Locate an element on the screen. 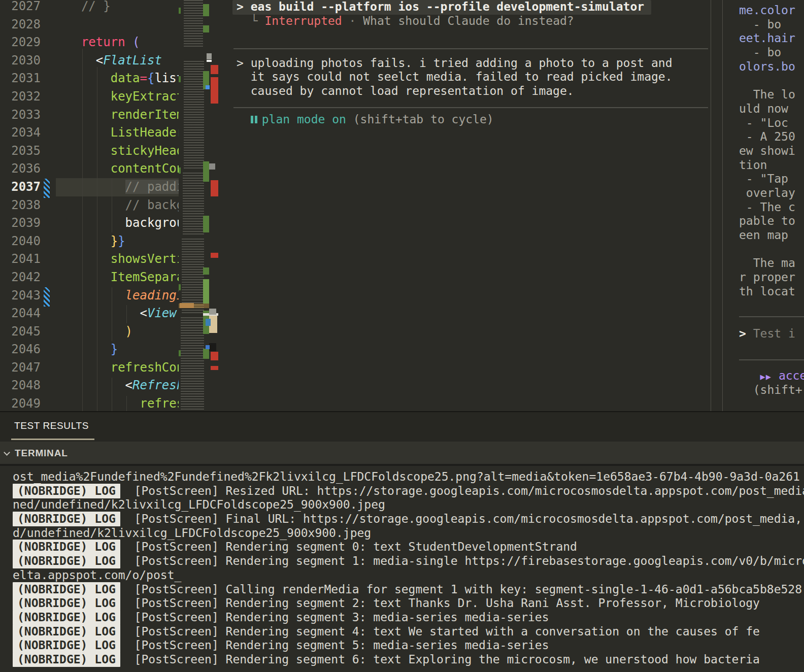 This screenshot has width=804, height=672. line-number: 2049 is located at coordinates (26, 403).